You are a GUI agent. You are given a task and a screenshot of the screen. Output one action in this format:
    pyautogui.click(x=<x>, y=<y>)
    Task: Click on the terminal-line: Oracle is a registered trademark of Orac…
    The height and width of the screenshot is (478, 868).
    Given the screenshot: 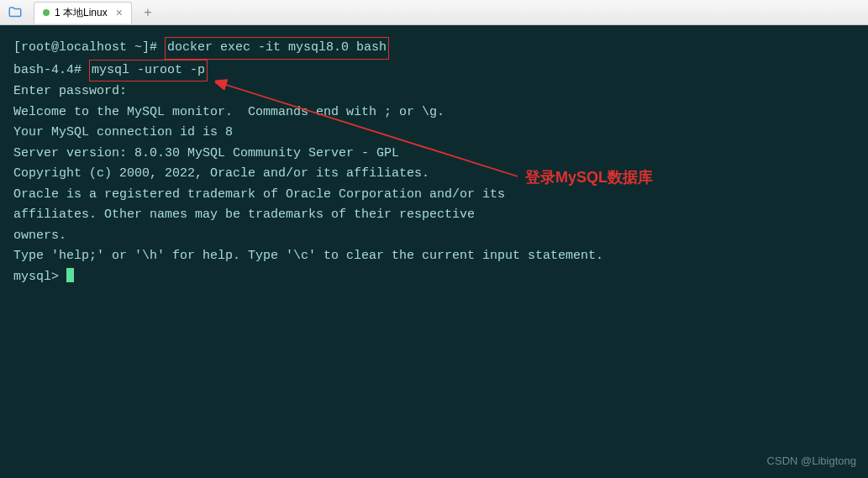 What is the action you would take?
    pyautogui.click(x=434, y=195)
    